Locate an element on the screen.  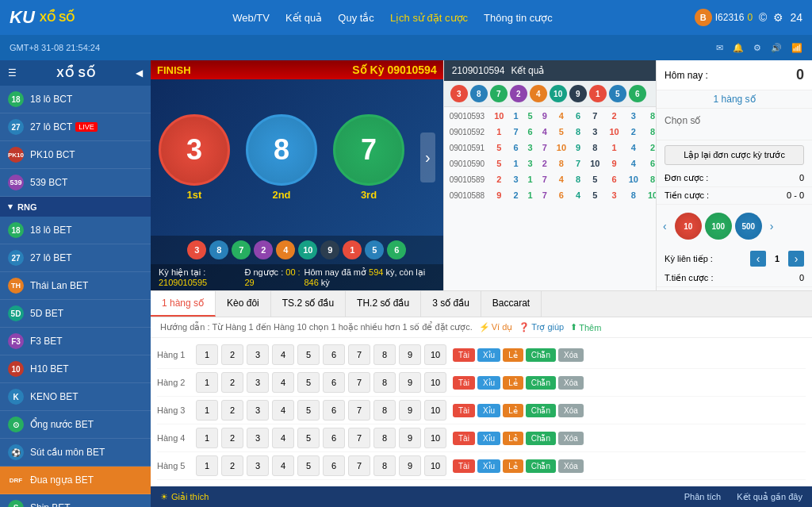
sidebar-item-18lobet: 18 18 lô BET is located at coordinates (75, 230).